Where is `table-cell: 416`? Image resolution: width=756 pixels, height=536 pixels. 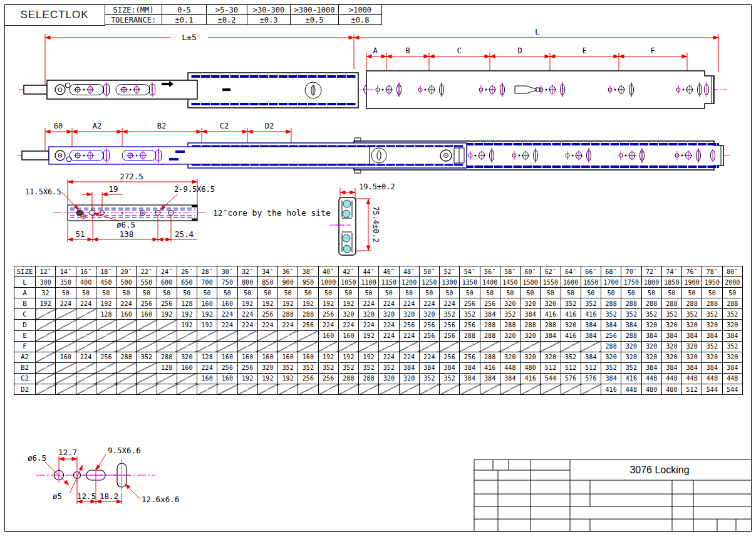
table-cell: 416 is located at coordinates (490, 367).